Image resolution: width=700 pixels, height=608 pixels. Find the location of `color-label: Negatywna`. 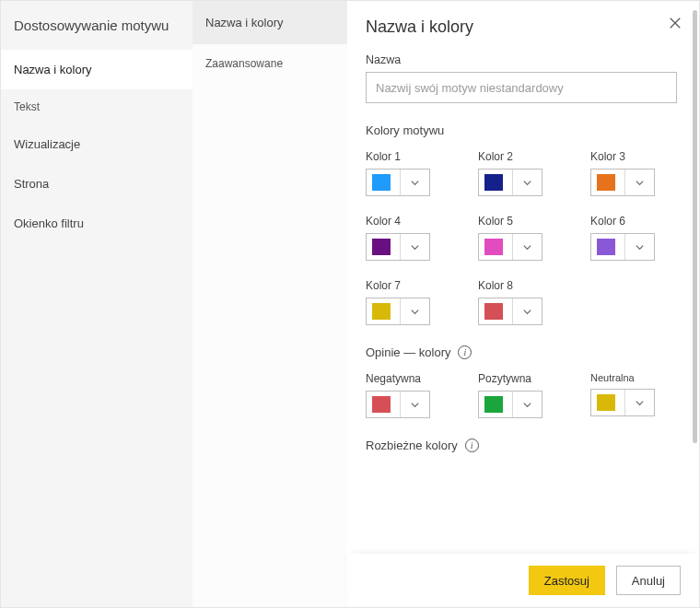

color-label: Negatywna is located at coordinates (403, 379).